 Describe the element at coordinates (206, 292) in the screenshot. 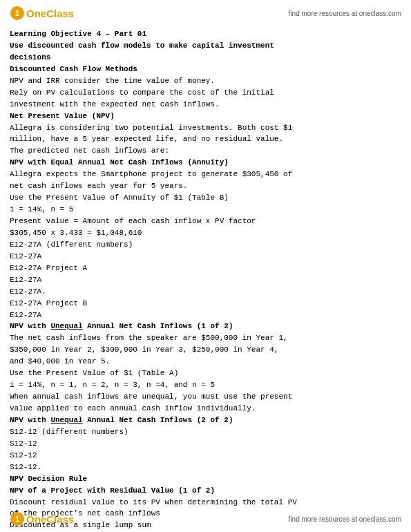

I see `content-line: E12-27A.` at that location.